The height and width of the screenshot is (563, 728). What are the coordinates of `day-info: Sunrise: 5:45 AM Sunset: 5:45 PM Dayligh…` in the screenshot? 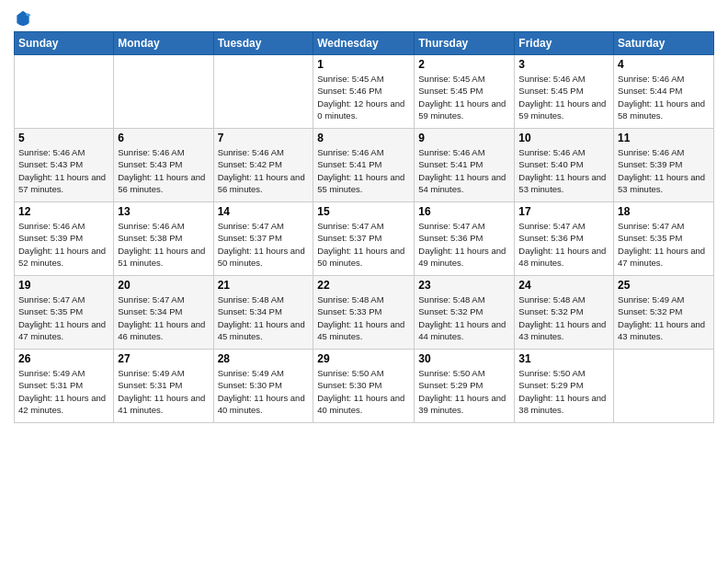 It's located at (464, 98).